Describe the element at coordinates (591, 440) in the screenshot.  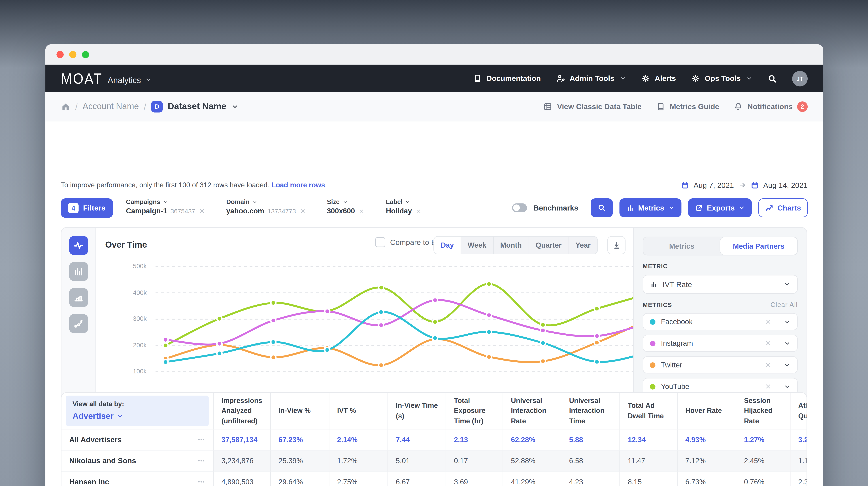
I see `metric-cell: 5.88` at that location.